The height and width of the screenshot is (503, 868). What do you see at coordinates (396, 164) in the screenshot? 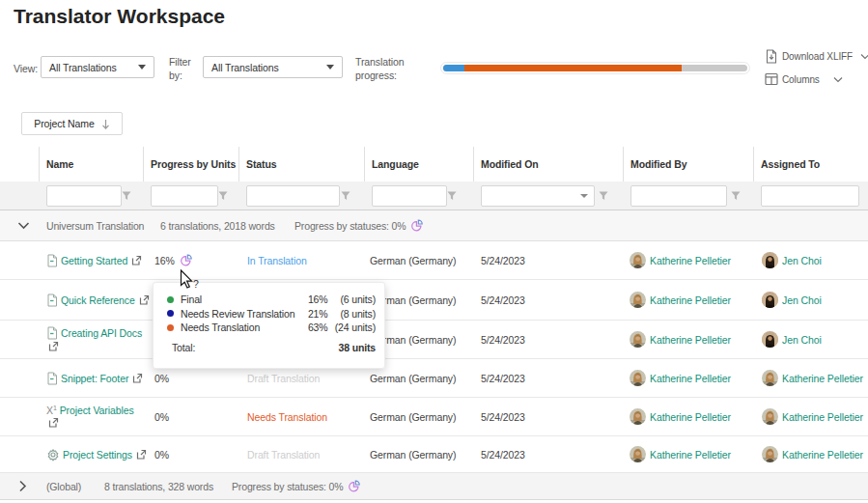
I see `column-header-language: Language` at bounding box center [396, 164].